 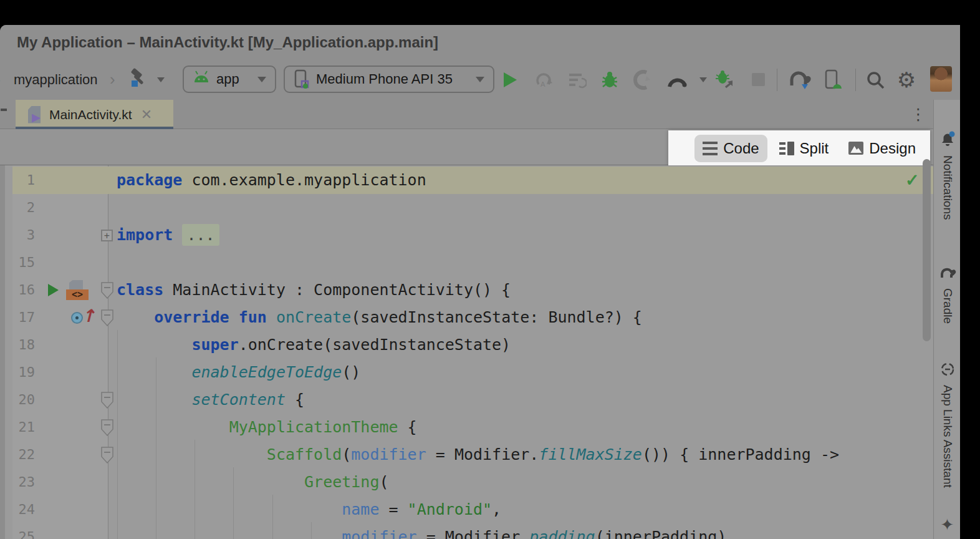 What do you see at coordinates (138, 80) in the screenshot?
I see `build-button` at bounding box center [138, 80].